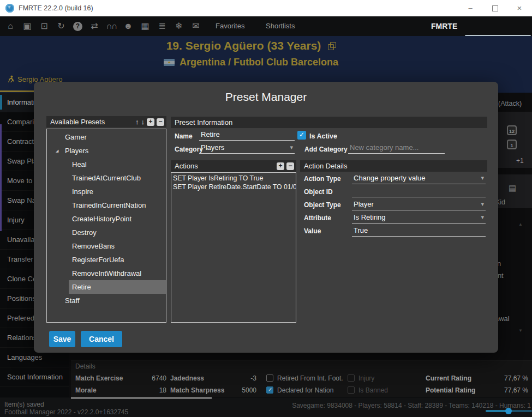 This screenshot has width=532, height=417. Describe the element at coordinates (234, 166) in the screenshot. I see `actions-header: Actions + −` at that location.